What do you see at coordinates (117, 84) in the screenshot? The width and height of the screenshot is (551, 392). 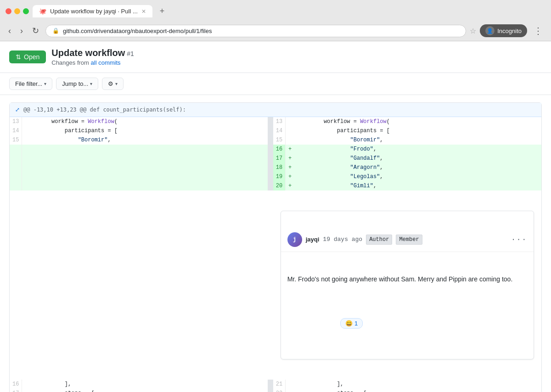 I see `settings-caret-icon: ▾` at bounding box center [117, 84].